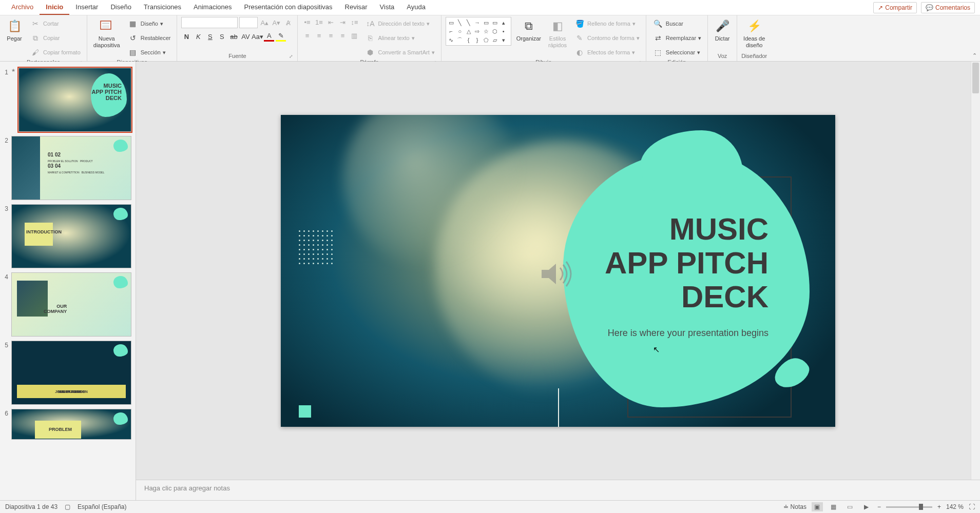 This screenshot has width=980, height=513. What do you see at coordinates (948, 8) in the screenshot?
I see `comments-button: 💬Comentarios` at bounding box center [948, 8].